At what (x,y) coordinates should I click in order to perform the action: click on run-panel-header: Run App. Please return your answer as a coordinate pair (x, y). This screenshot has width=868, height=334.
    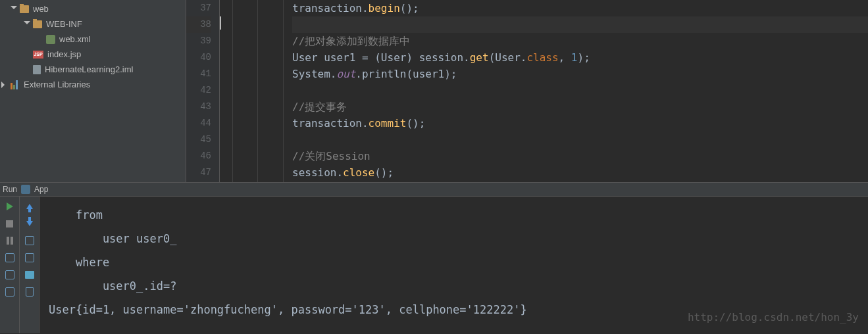
    Looking at the image, I should click on (434, 189).